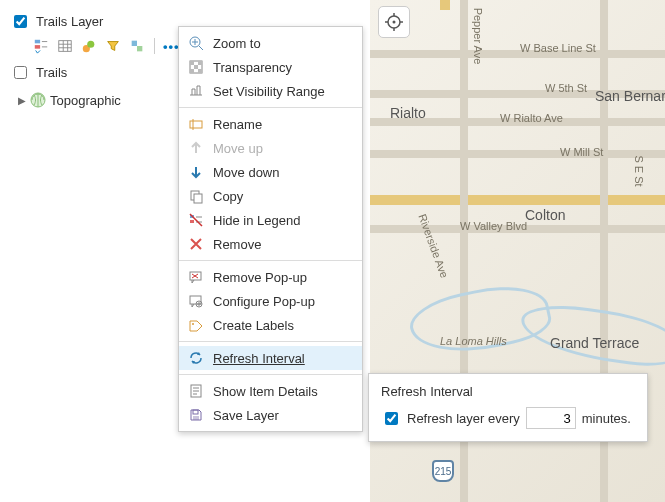 The width and height of the screenshot is (665, 502). Describe the element at coordinates (196, 196) in the screenshot. I see `copy-icon` at that location.